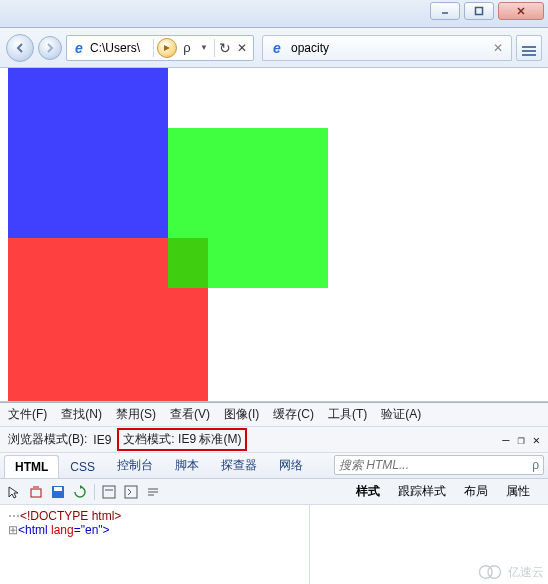  Describe the element at coordinates (274, 466) in the screenshot. I see `devtools-tab-row: HTML CSS 控制台 脚本 探查器 网络 ρ` at that location.